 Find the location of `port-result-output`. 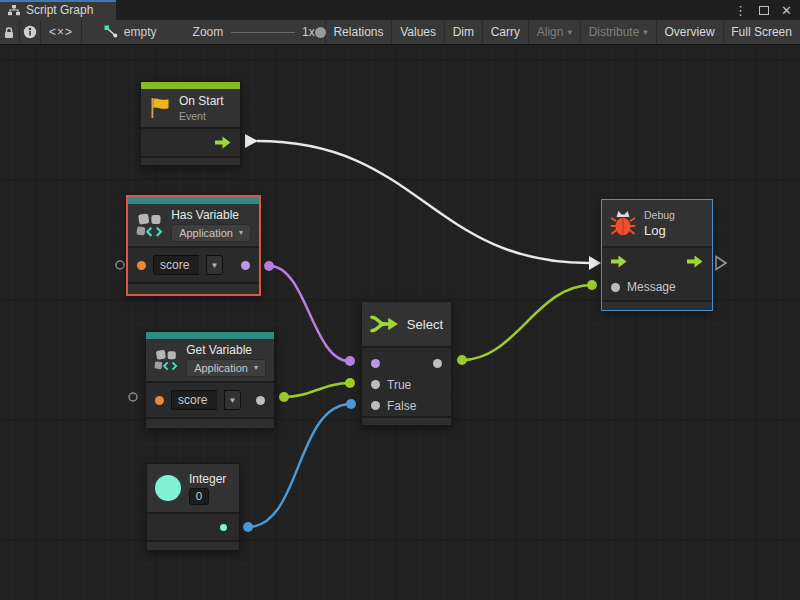

port-result-output is located at coordinates (246, 266).